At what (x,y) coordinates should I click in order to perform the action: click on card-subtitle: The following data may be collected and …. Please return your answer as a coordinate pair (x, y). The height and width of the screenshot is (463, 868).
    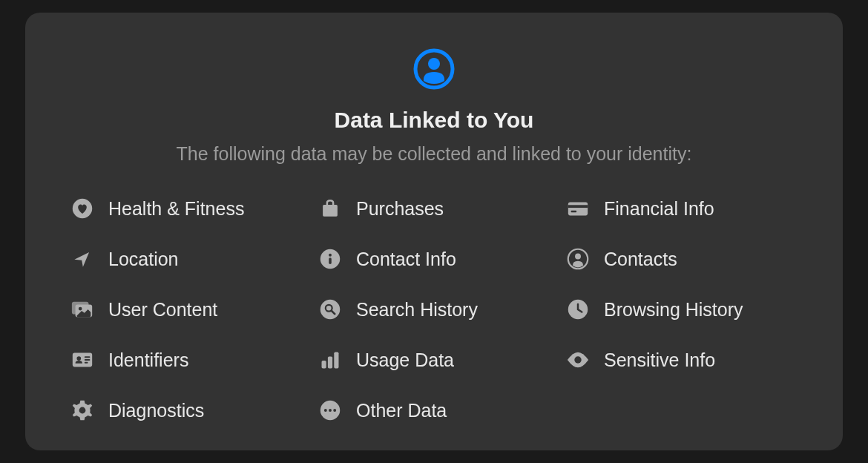
    Looking at the image, I should click on (435, 154).